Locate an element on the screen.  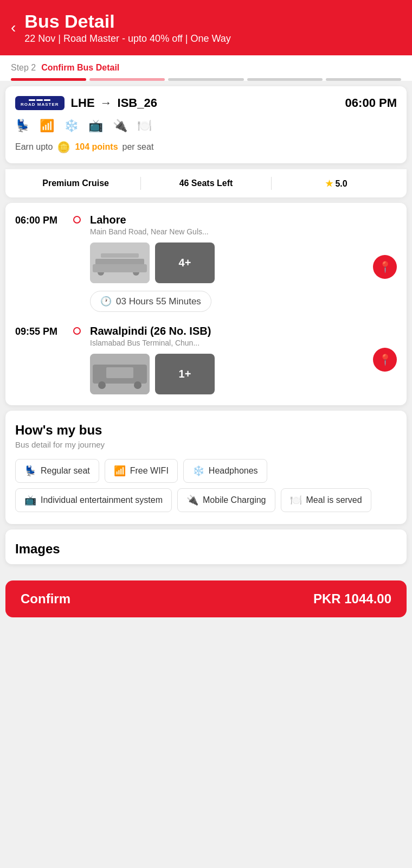
feature-entertainment: 📺 Individual entertainment system is located at coordinates (93, 500).